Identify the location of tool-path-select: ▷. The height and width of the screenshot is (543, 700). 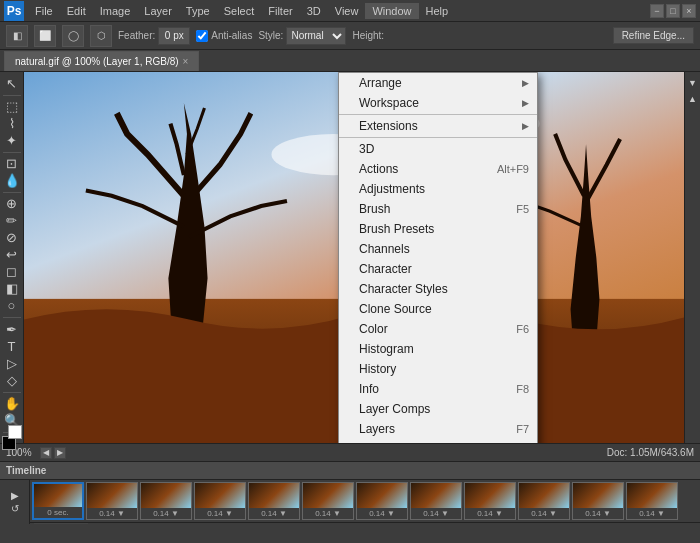
(12, 364).